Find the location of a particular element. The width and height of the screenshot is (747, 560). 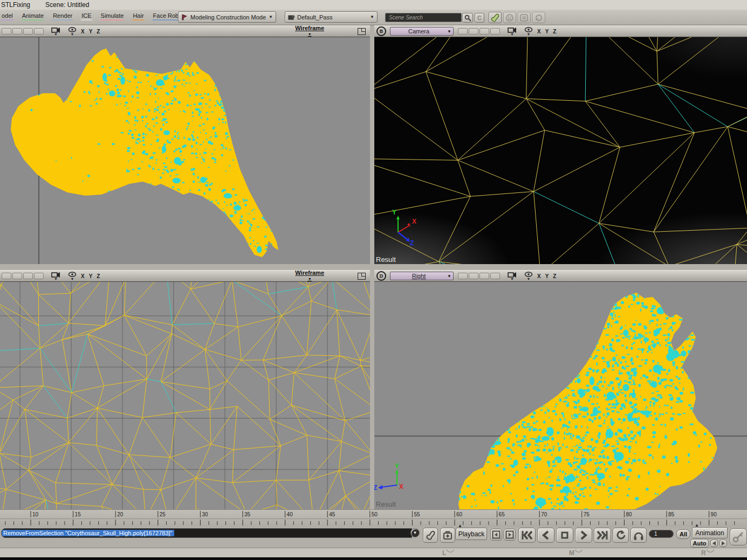

command-history-button: ▼ is located at coordinates (415, 533).